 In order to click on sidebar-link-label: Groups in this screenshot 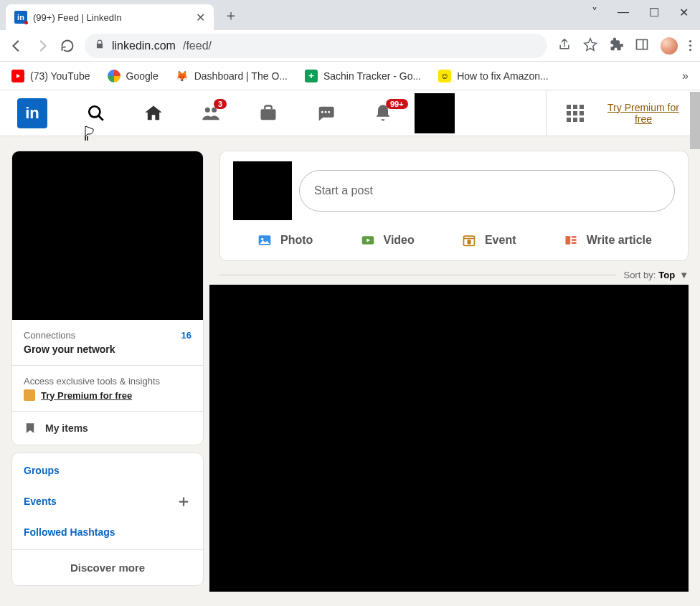, I will do `click(42, 470)`.